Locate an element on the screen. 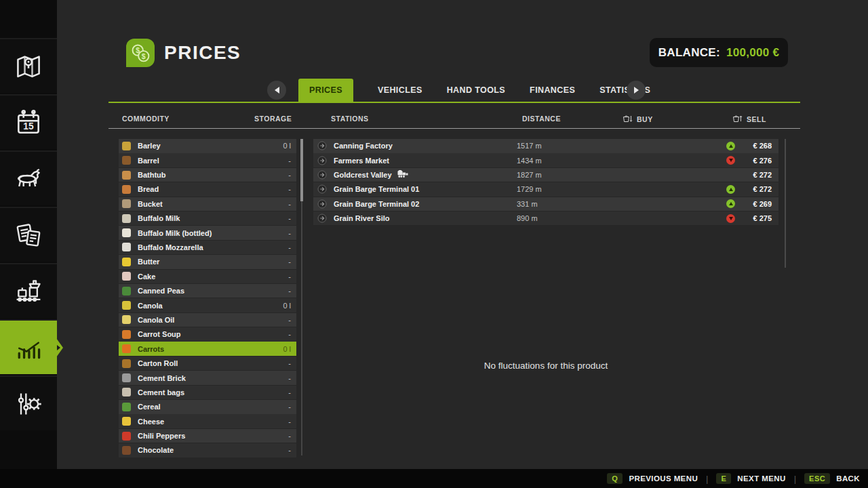  station-row: Grain Barge Terminal 011729 m€ 272 is located at coordinates (546, 190).